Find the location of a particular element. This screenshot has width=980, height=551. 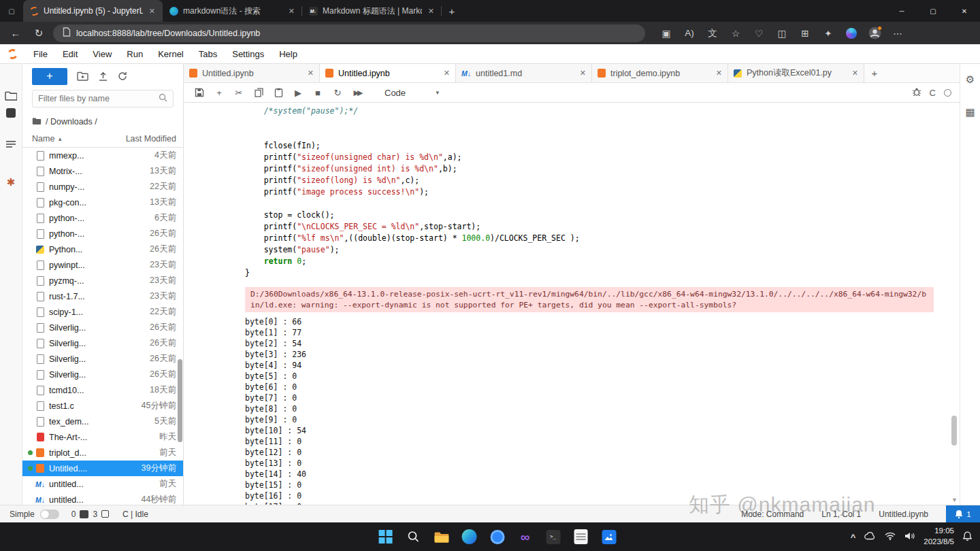

breadcrumb: / Downloads / is located at coordinates (103, 122).